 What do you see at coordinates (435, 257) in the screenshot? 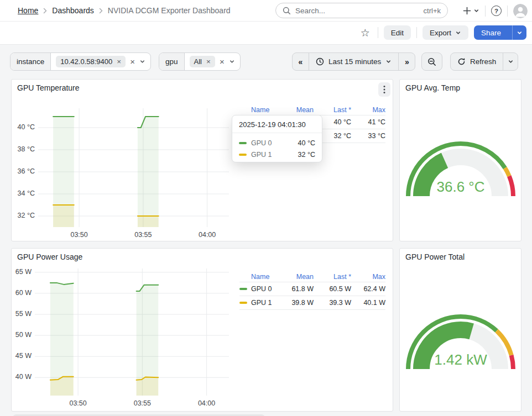
I see `panel-title: GPU Power Total` at bounding box center [435, 257].